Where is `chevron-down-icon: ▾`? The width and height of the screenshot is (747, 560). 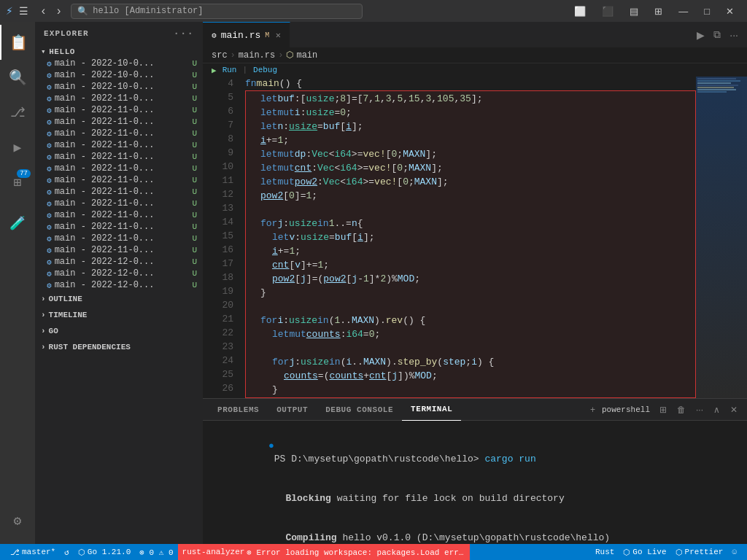
chevron-down-icon: ▾ is located at coordinates (44, 51).